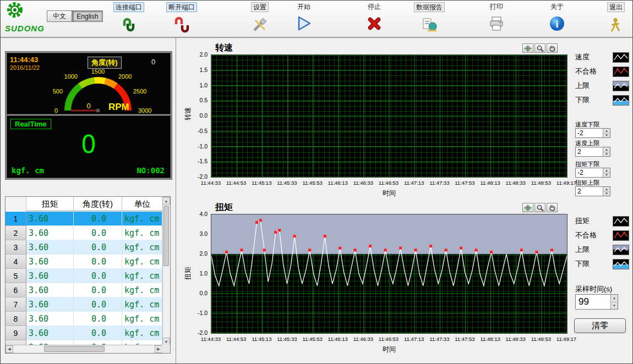  What do you see at coordinates (602, 221) in the screenshot?
I see `legend-item-torque: 扭矩` at bounding box center [602, 221].